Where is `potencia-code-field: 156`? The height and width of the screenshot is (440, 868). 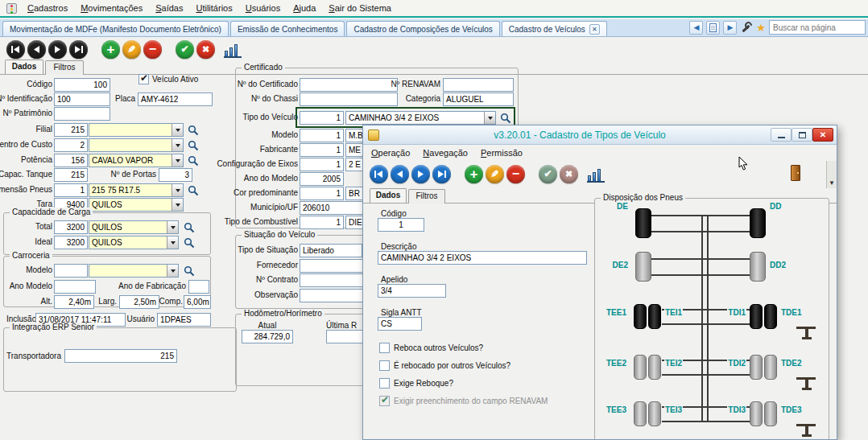 potencia-code-field: 156 is located at coordinates (71, 161).